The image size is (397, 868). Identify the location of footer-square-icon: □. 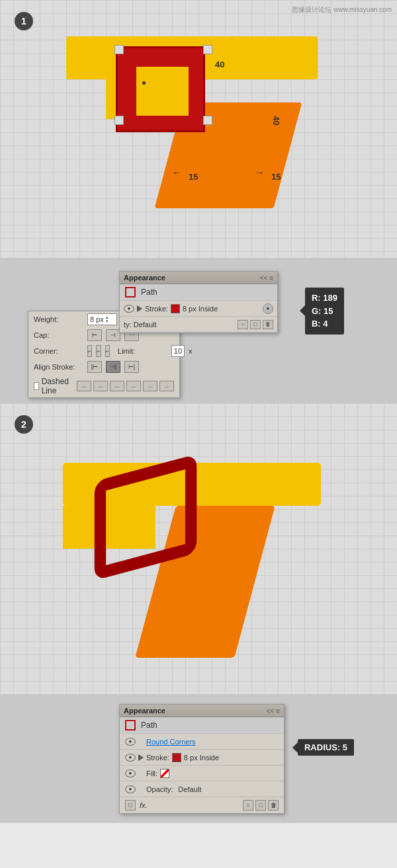
(261, 805).